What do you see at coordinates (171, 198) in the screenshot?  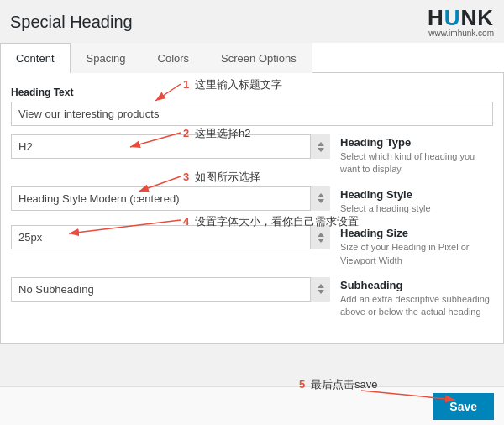 I see `heading-style-select: Heading Style Modern (centered) Heading …` at bounding box center [171, 198].